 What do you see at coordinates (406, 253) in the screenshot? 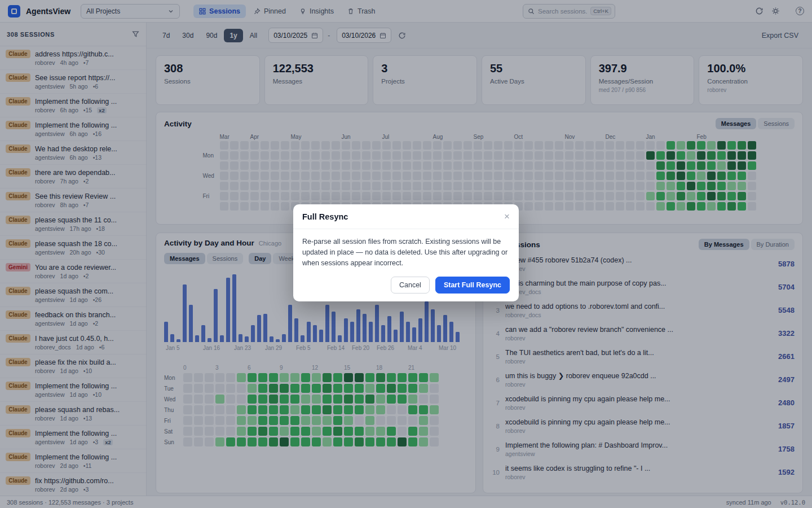
I see `full-resync-modal: Full Resync × Re-parse all session files…` at bounding box center [406, 253].